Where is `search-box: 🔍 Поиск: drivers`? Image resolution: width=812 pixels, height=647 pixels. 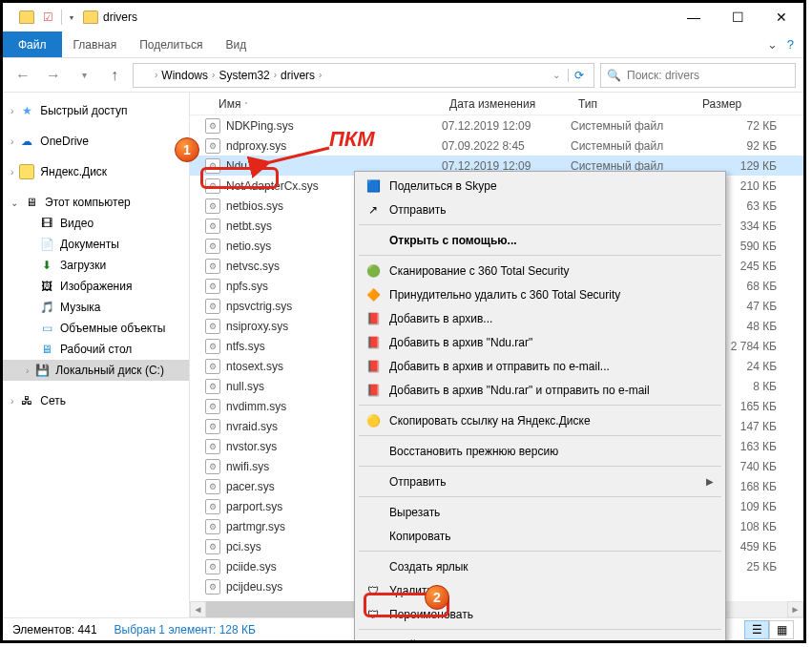 search-box: 🔍 Поиск: drivers is located at coordinates (698, 75).